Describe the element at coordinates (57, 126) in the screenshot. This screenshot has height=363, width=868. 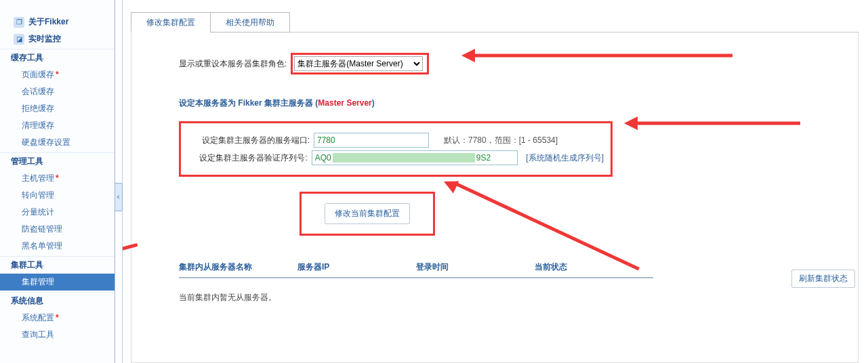
I see `sidebar-item-clear-cache: 清理缓存` at that location.